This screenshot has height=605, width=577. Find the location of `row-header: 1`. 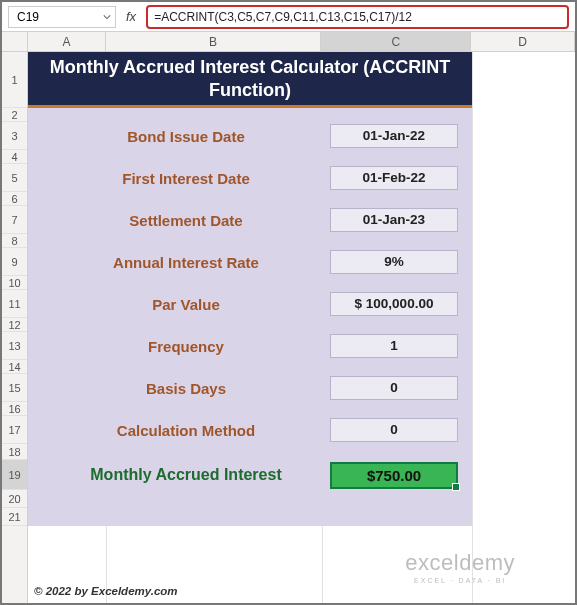

row-header: 1 is located at coordinates (14, 80).